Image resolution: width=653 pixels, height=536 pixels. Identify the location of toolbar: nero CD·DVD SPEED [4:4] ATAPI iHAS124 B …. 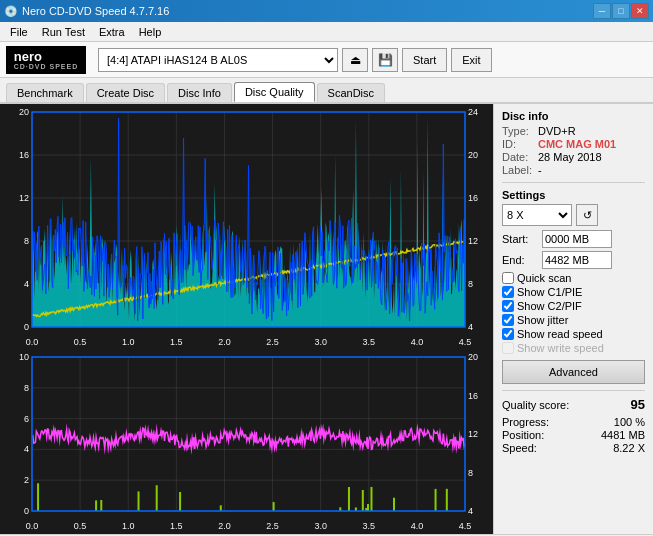
(326, 60).